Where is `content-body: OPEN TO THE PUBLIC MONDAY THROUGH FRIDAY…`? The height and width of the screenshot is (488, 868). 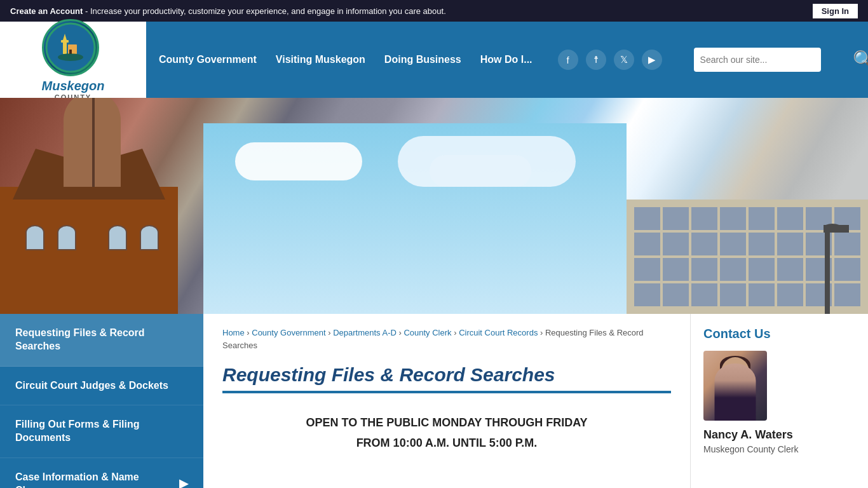 content-body: OPEN TO THE PUBLIC MONDAY THROUGH FRIDAY… is located at coordinates (447, 433).